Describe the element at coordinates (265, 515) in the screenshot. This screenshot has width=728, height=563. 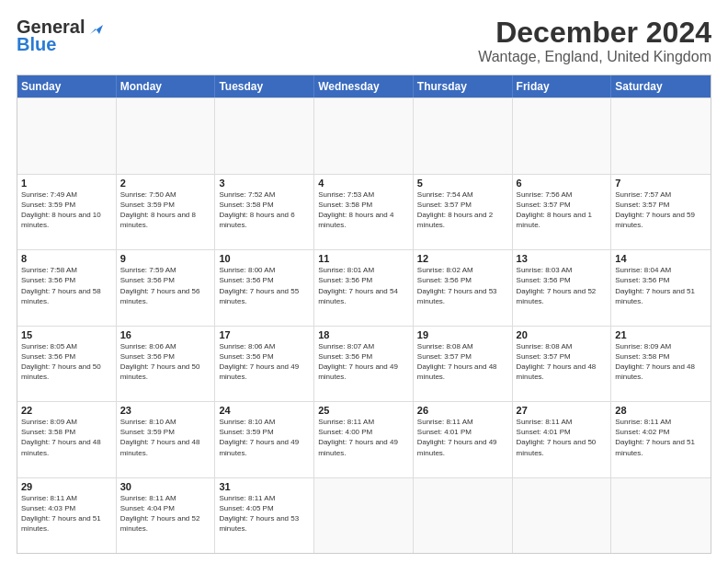
I see `calendar-cell-5-2: 31 Sunrise: 8:11 AM Sunset: 4:05 PM Dayl…` at that location.